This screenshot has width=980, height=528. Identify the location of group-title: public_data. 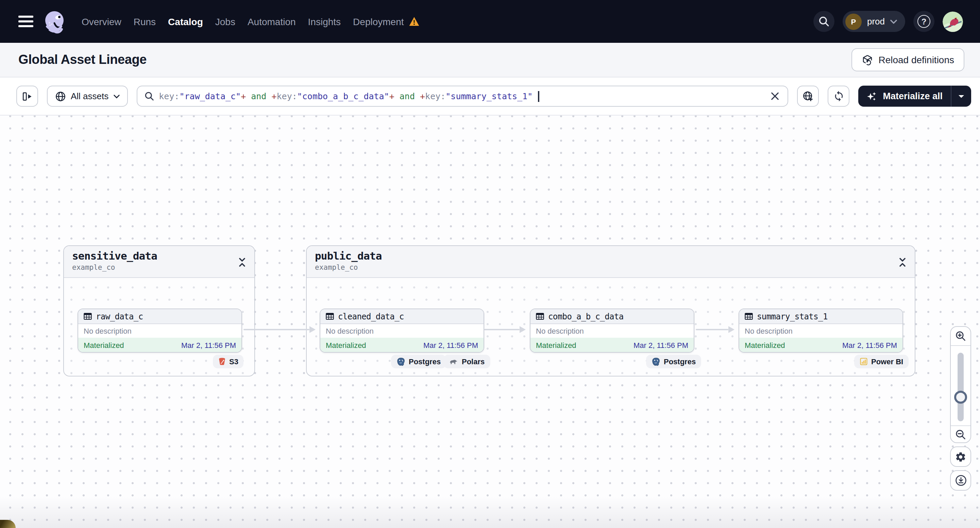
(611, 256).